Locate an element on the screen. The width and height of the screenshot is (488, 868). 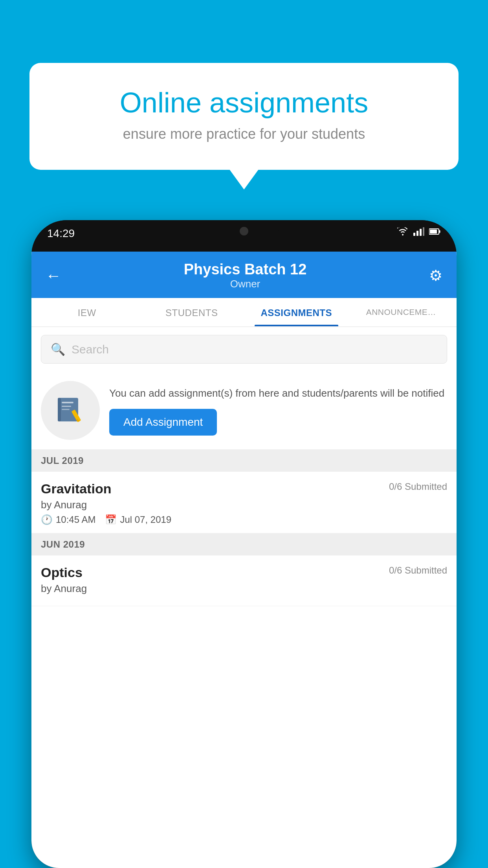
assignment-name: Gravitation is located at coordinates (76, 489).